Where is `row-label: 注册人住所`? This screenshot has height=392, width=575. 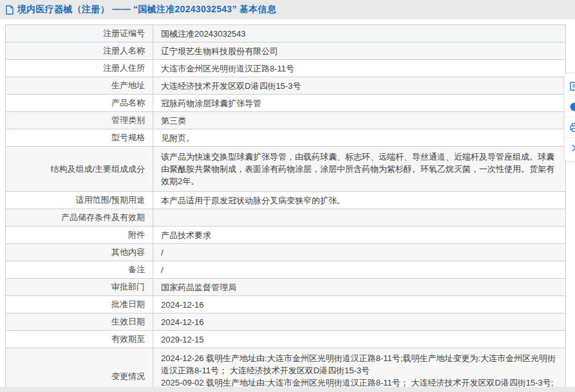
row-label: 注册人住所 is located at coordinates (80, 68).